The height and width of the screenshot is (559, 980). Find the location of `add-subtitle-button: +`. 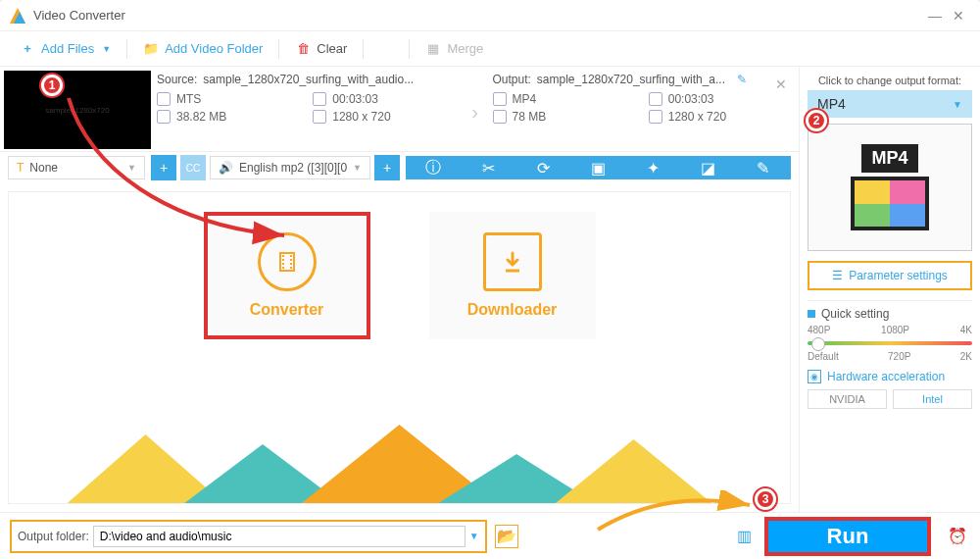

add-subtitle-button: + is located at coordinates (164, 168).